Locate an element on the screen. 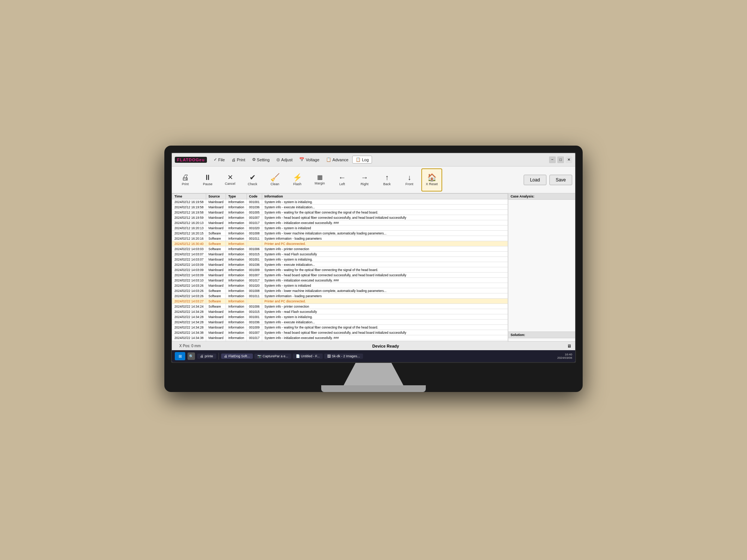 The image size is (747, 560). cell-time: 2024/02/22 14:03:26 is located at coordinates (189, 286).